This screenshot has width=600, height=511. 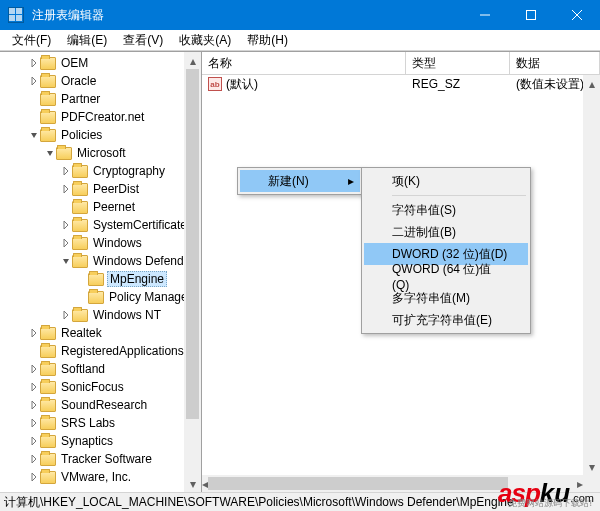 What do you see at coordinates (106, 405) in the screenshot?
I see `tree-item: SoundResearch` at bounding box center [106, 405].